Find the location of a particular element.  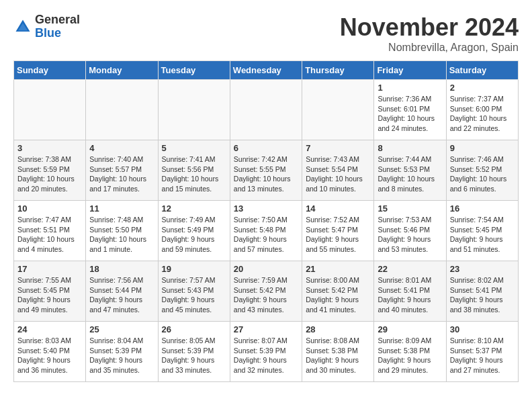

day-info: Sunrise: 7:42 AM Sunset: 5:55 PM Dayligh… is located at coordinates (266, 175).